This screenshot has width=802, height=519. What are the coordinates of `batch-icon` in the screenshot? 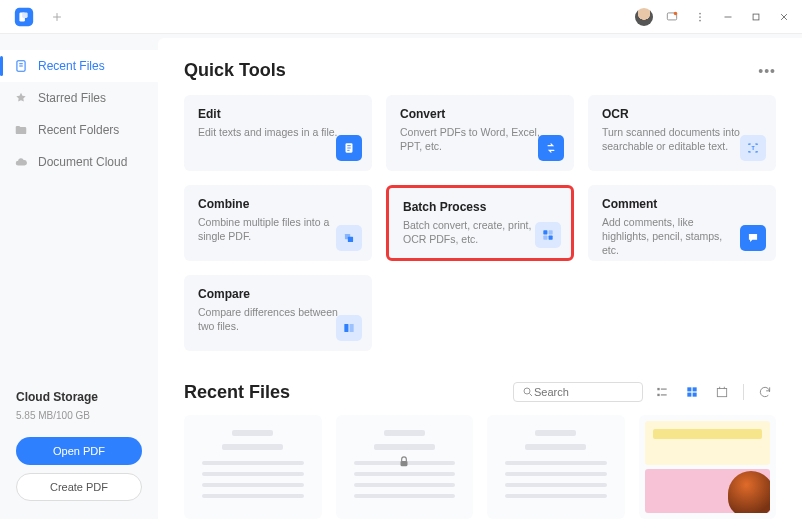 It's located at (548, 235).